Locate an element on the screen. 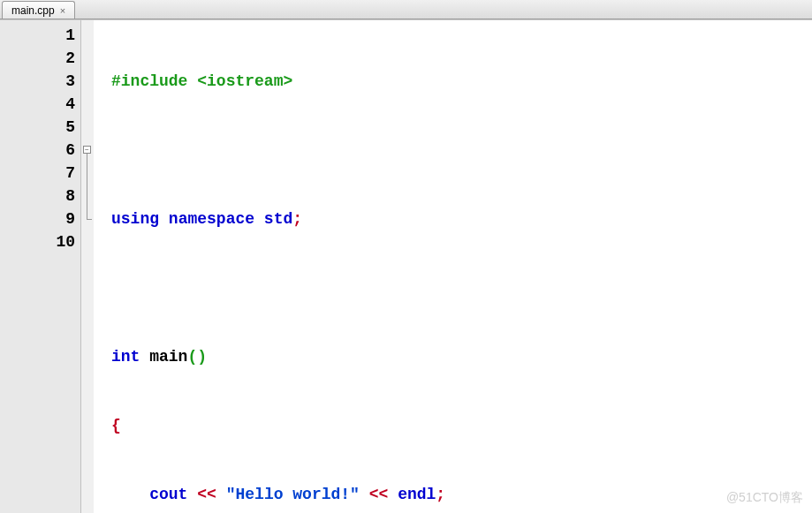 This screenshot has height=513, width=812. token-header: <iostream> is located at coordinates (245, 81).